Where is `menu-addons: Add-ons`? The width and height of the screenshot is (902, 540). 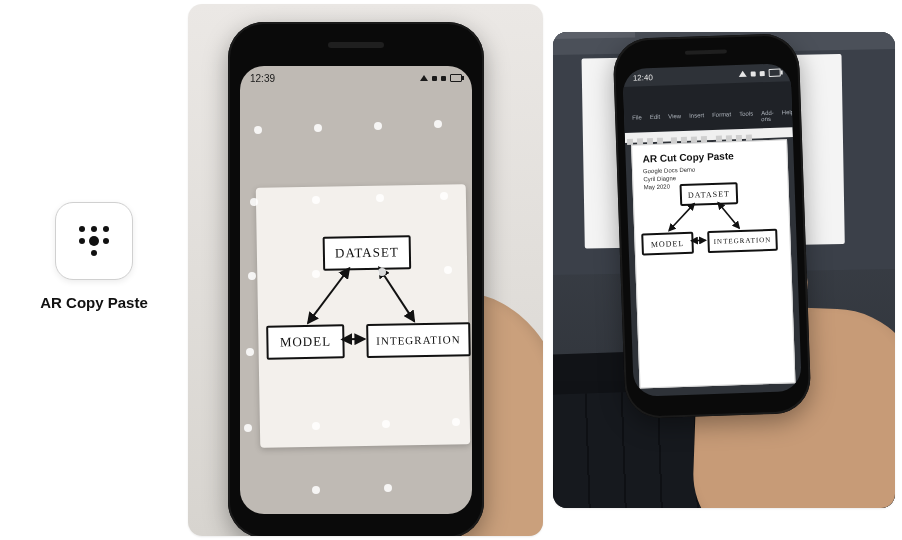
menu-addons: Add-ons is located at coordinates (768, 116).